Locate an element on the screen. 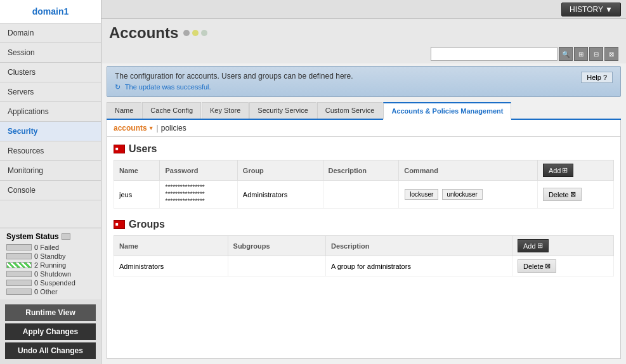 This screenshot has width=626, height=364. icon-btn-2: ⊟ is located at coordinates (596, 54).